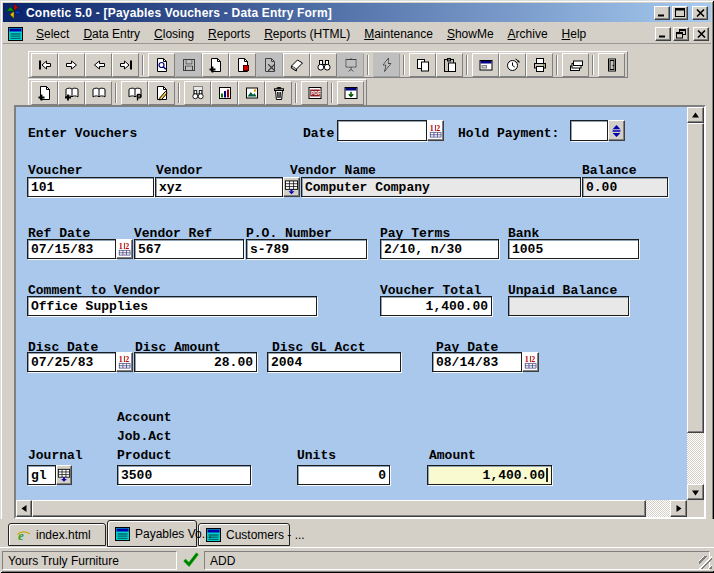 The width and height of the screenshot is (714, 573). Describe the element at coordinates (436, 306) in the screenshot. I see `voucher-total-field: 1,400.00` at that location.